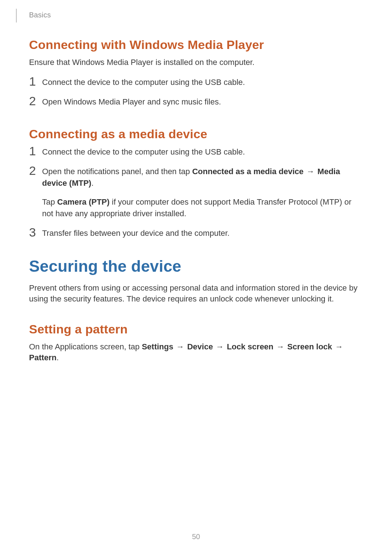 The width and height of the screenshot is (392, 554). I want to click on heading-securing-device: Securing the device, so click(196, 266).